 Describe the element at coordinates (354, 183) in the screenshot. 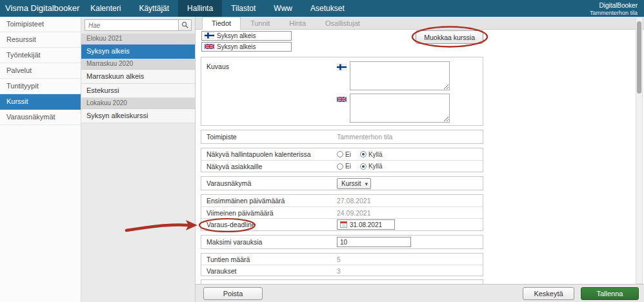

I see `booking-view-select: Kurssit` at that location.